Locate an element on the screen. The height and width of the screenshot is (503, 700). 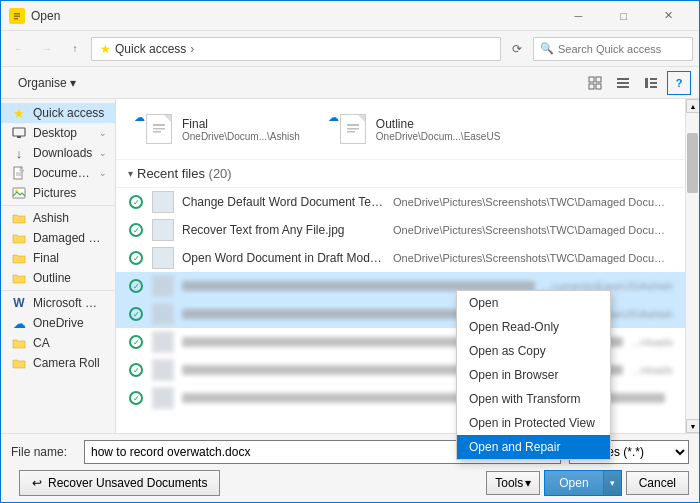
pinned-item-outline: ☁ Outline OneDrive\Docum...\EaseUS is located at coordinates (414, 129).